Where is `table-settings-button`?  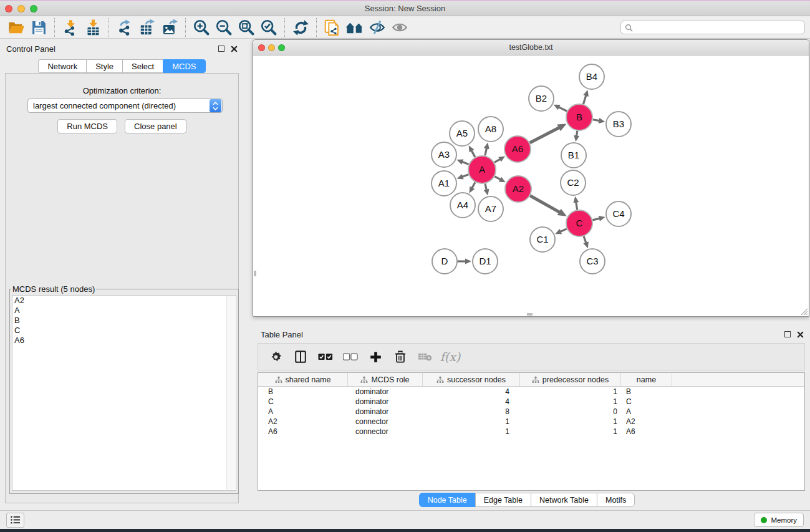 table-settings-button is located at coordinates (276, 357).